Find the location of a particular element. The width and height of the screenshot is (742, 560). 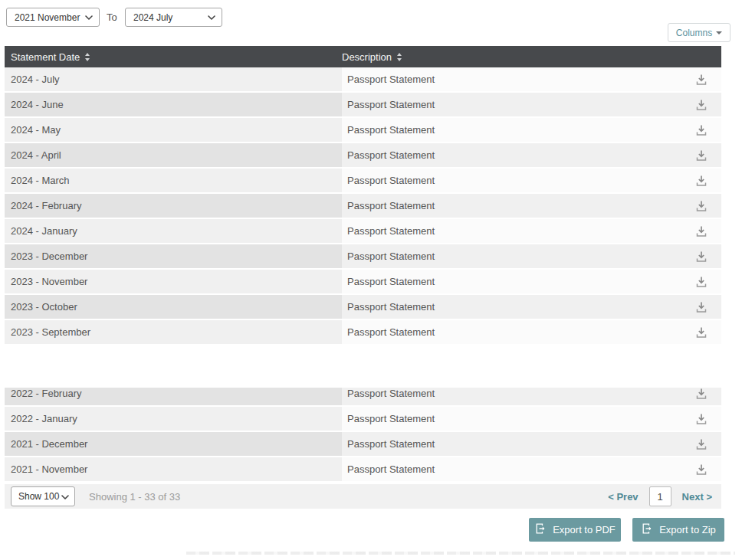

statement-date-cell: 2023 - November is located at coordinates (173, 282).